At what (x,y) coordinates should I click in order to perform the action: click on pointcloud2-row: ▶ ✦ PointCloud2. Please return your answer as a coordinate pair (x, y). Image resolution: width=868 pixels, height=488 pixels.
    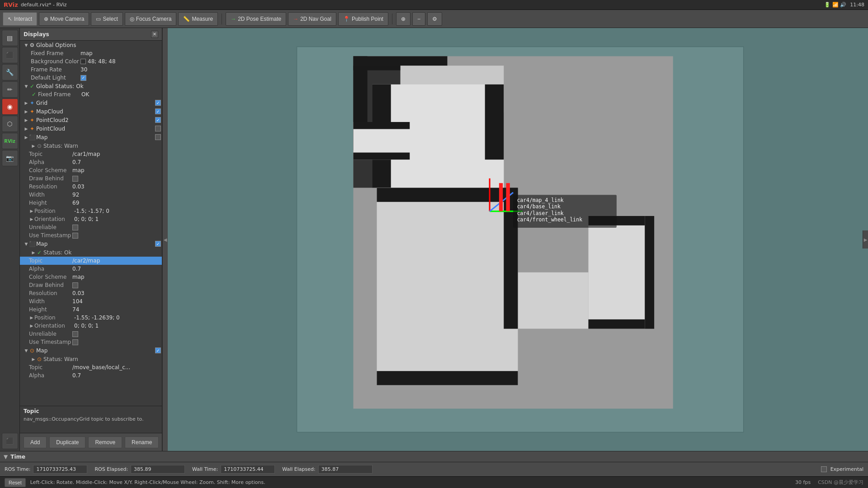
    Looking at the image, I should click on (91, 120).